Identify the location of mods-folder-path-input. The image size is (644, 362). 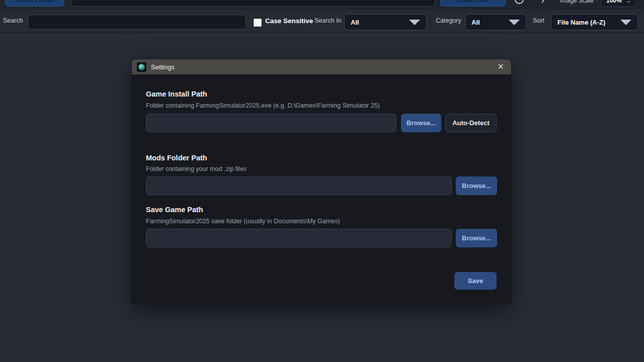
(299, 186).